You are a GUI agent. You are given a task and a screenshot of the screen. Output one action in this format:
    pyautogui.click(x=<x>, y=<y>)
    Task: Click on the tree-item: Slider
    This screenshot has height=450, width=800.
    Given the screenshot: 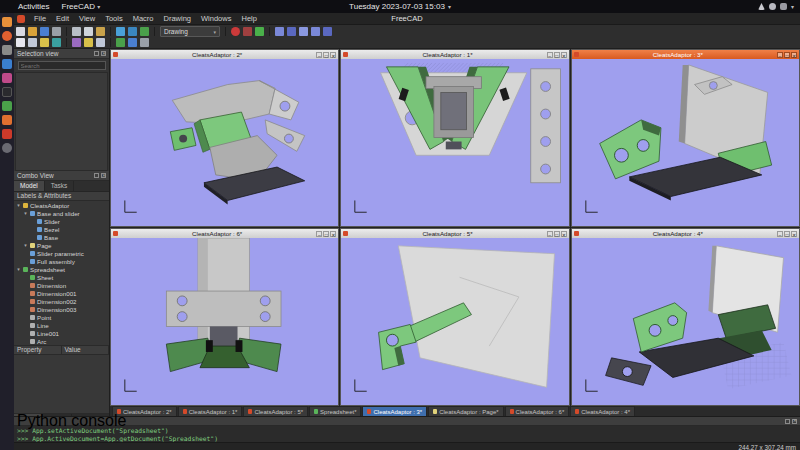 What is the action you would take?
    pyautogui.click(x=62, y=221)
    